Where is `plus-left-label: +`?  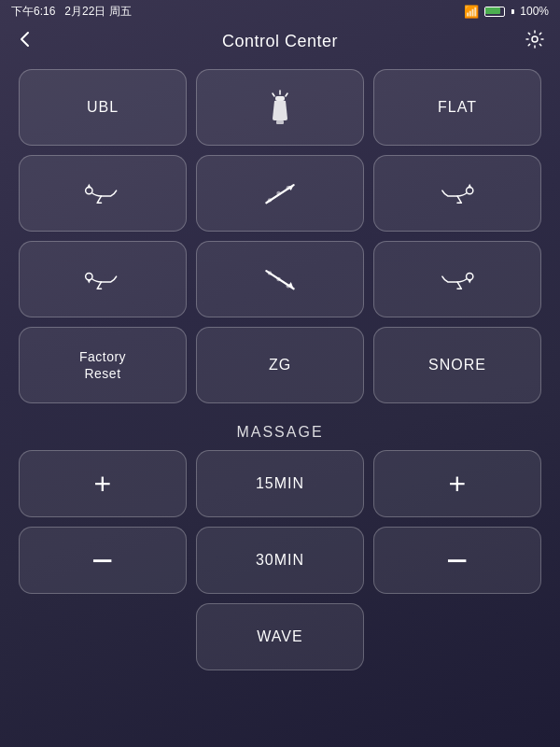
plus-left-label: + is located at coordinates (103, 484).